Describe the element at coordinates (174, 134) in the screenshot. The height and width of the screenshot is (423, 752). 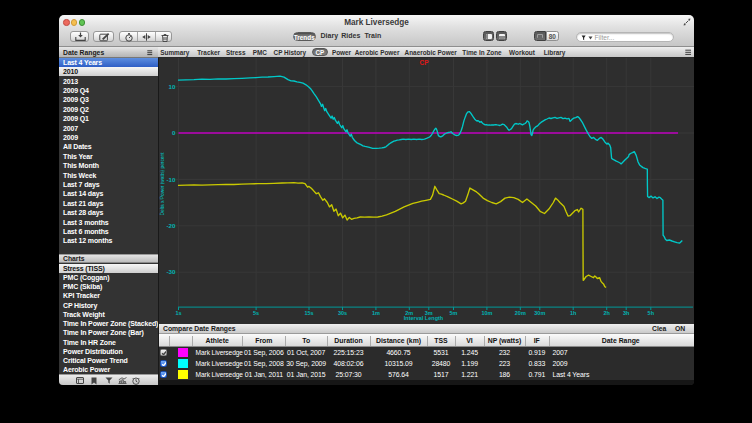
I see `svg-text: 0` at that location.